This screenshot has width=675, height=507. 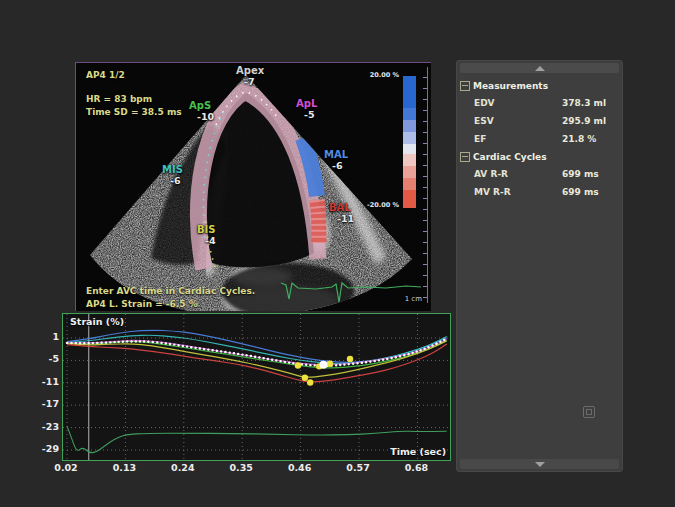 What do you see at coordinates (257, 363) in the screenshot?
I see `strain-curve-bal` at bounding box center [257, 363].